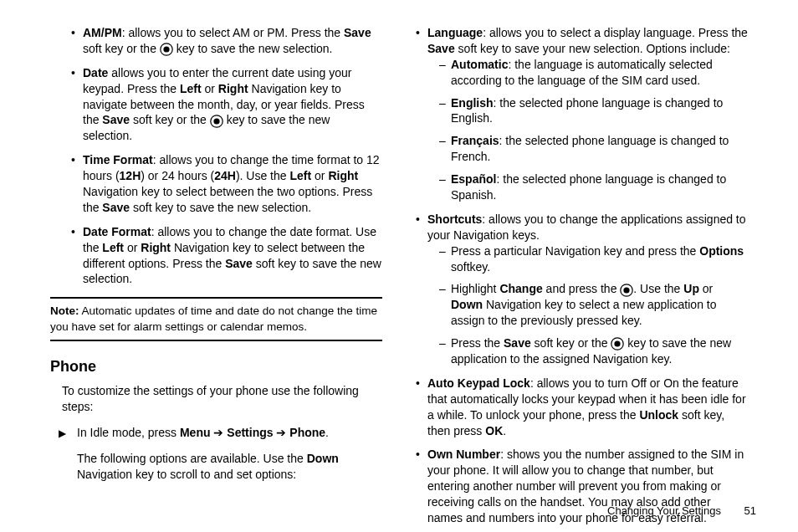 Image resolution: width=798 pixels, height=532 pixels. What do you see at coordinates (65, 311) in the screenshot?
I see `note-label: Note:` at bounding box center [65, 311].